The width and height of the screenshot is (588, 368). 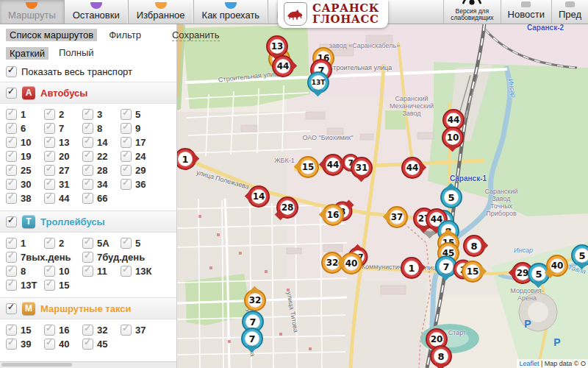 I want to click on route-checkbox-item: 30, so click(x=25, y=184).